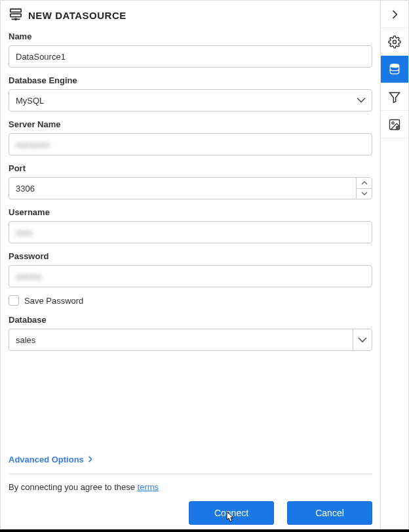 Image resolution: width=409 pixels, height=532 pixels. Describe the element at coordinates (190, 474) in the screenshot. I see `divider` at that location.